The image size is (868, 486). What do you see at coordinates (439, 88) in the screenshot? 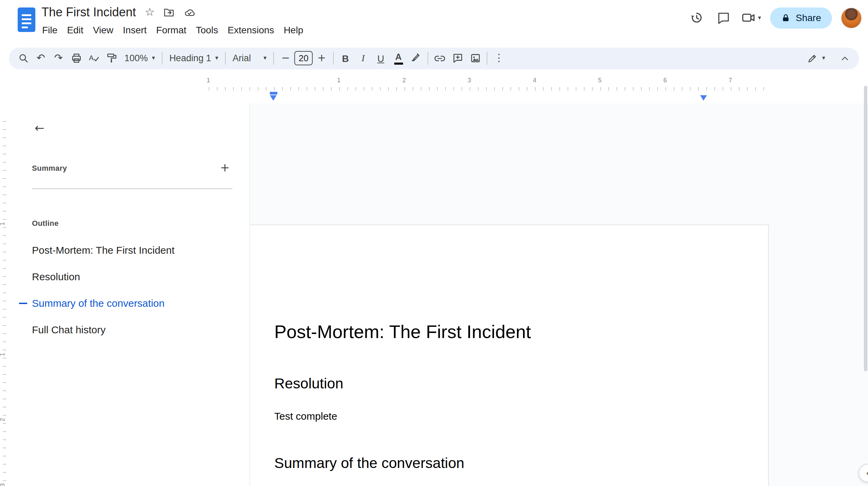
I see `horizontal-ruler: 1 1 2 3 4 5 6 7` at bounding box center [439, 88].